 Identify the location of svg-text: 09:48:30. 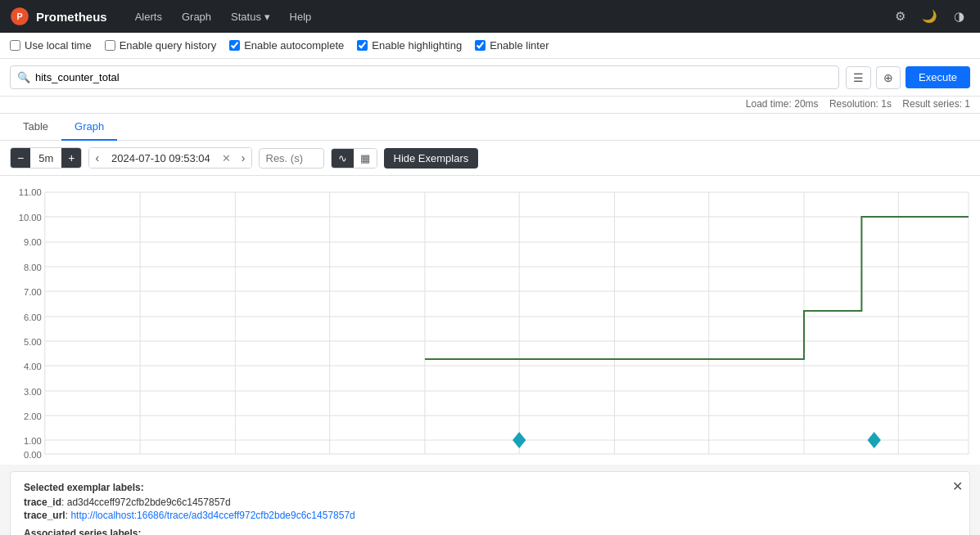
(45, 461).